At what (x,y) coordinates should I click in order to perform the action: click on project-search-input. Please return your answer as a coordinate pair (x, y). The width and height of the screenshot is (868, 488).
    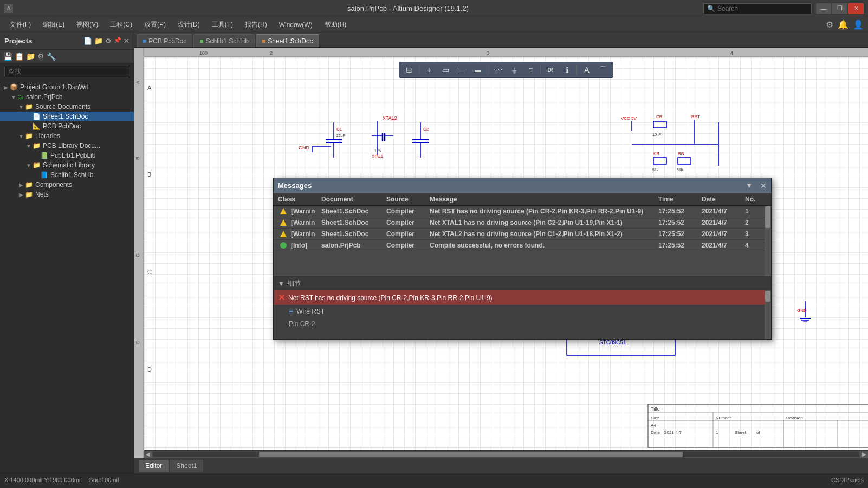
    Looking at the image, I should click on (67, 71).